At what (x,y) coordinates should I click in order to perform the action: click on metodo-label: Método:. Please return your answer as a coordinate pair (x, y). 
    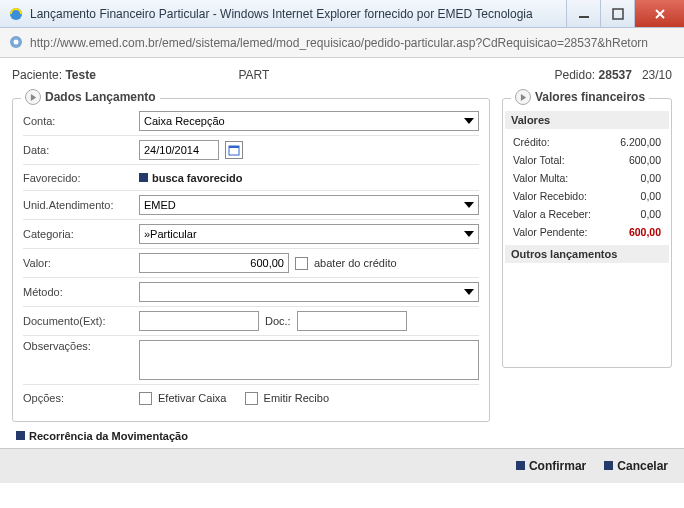
    Looking at the image, I should click on (78, 292).